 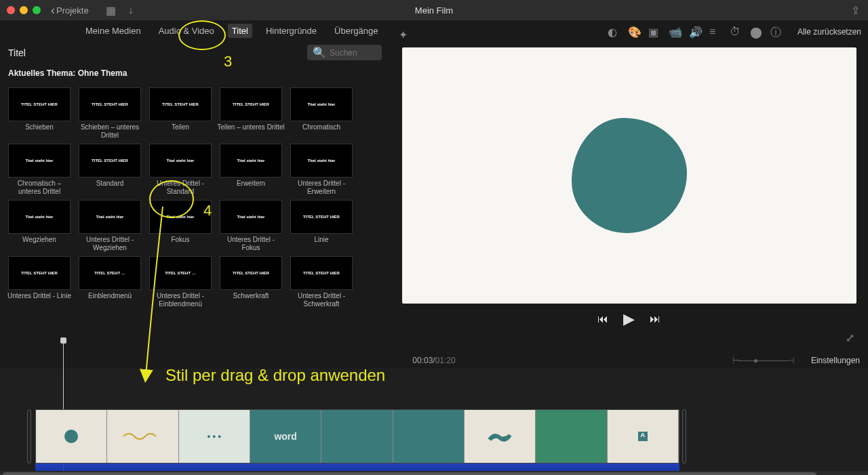 I want to click on share-icon: ⇪, so click(x=856, y=11).